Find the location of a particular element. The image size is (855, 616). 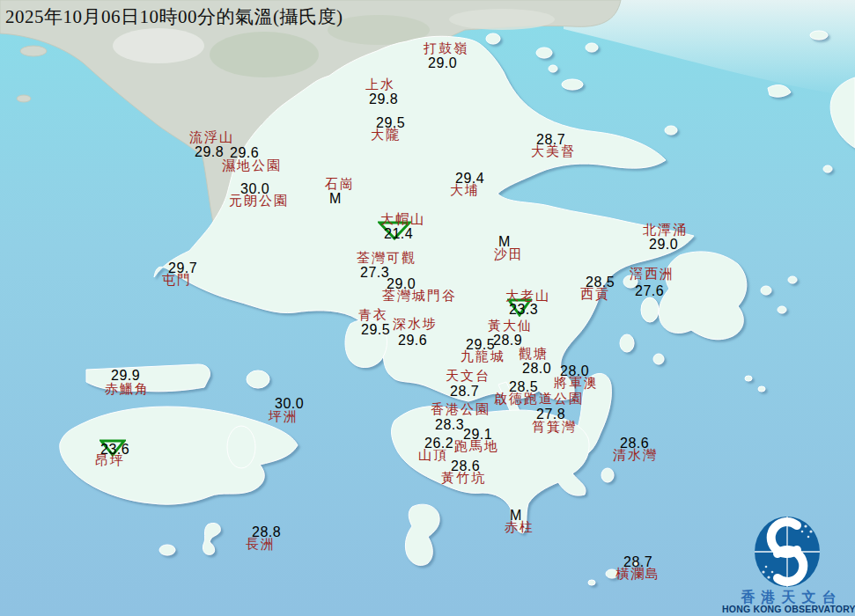

station-name-label: 荃灣可觀 is located at coordinates (387, 259).